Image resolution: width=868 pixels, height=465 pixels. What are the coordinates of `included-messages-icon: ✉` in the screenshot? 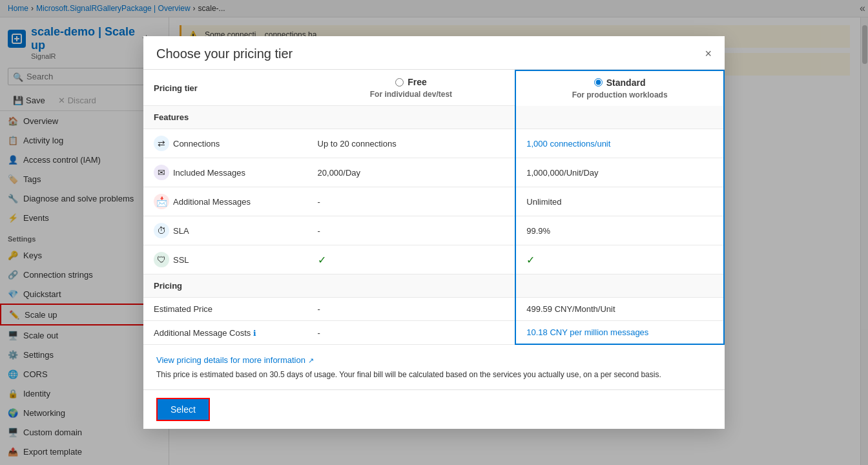 It's located at (161, 172).